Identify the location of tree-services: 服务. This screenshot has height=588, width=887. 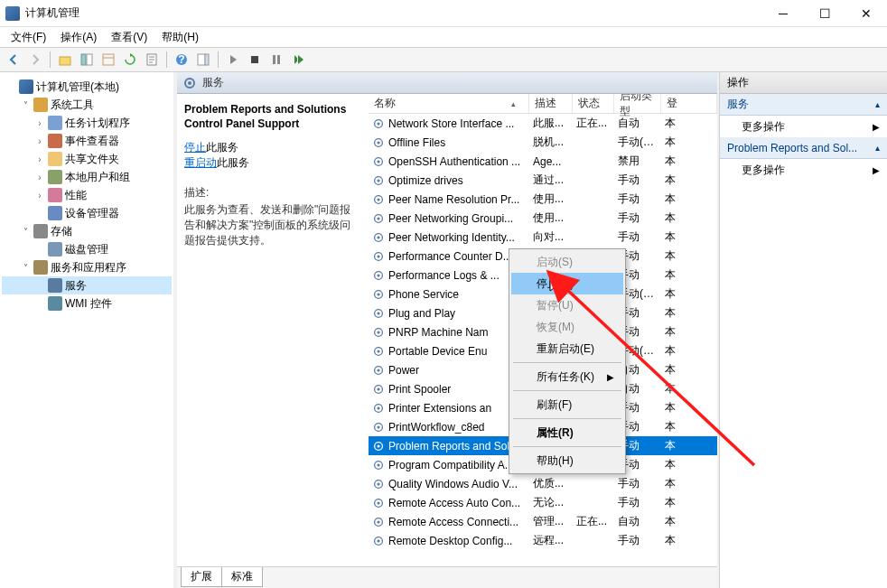
(87, 285).